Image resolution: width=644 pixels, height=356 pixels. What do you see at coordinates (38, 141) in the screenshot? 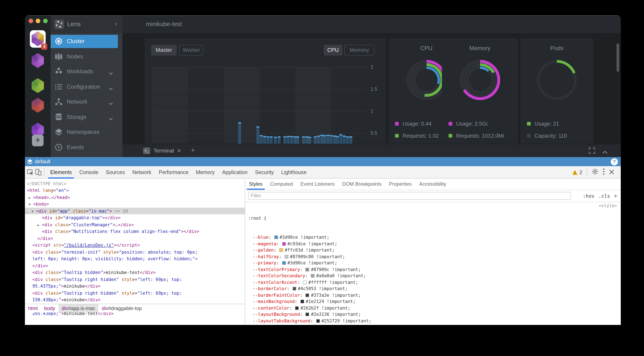
I see `add-cluster-button: +` at bounding box center [38, 141].